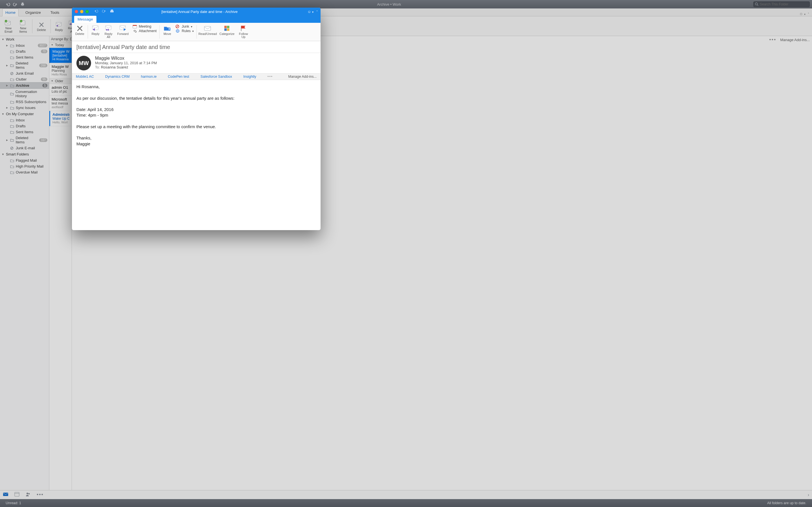 The height and width of the screenshot is (507, 812). I want to click on sidebar-item: Drafts70, so click(24, 51).